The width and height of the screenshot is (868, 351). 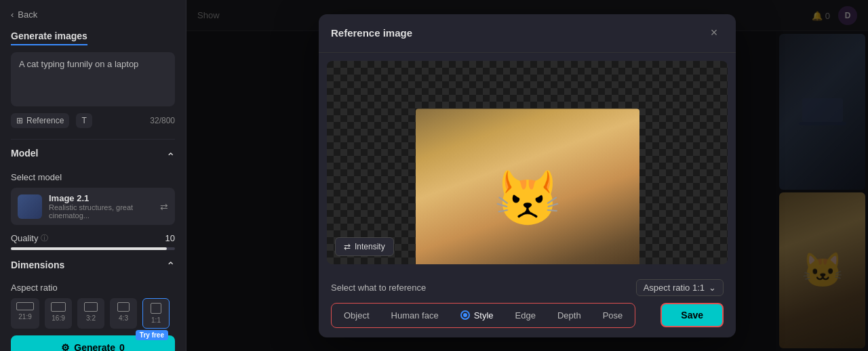 What do you see at coordinates (95, 347) in the screenshot?
I see `generate-label: Generate` at bounding box center [95, 347].